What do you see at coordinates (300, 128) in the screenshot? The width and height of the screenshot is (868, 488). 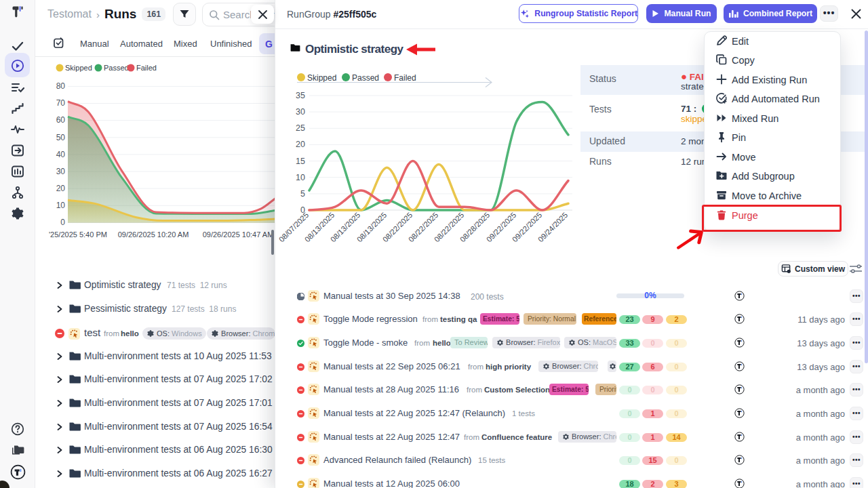 I see `svg-text: 25` at bounding box center [300, 128].